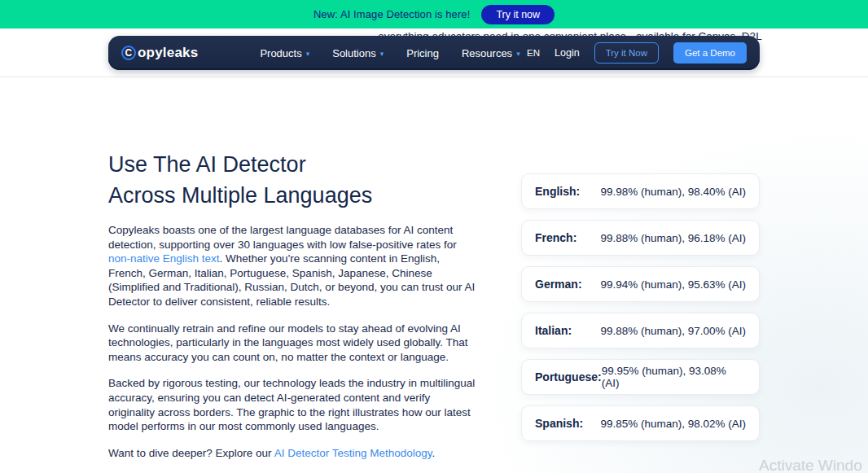 Image resolution: width=868 pixels, height=473 pixels. I want to click on stat-card-portuguese: Portuguese: 99.95% (human), 93.08% (AI), so click(640, 377).